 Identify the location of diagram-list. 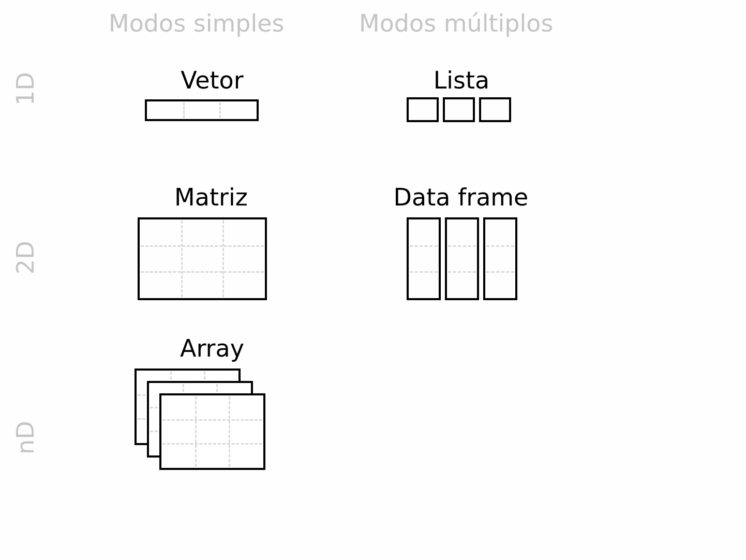
(459, 110).